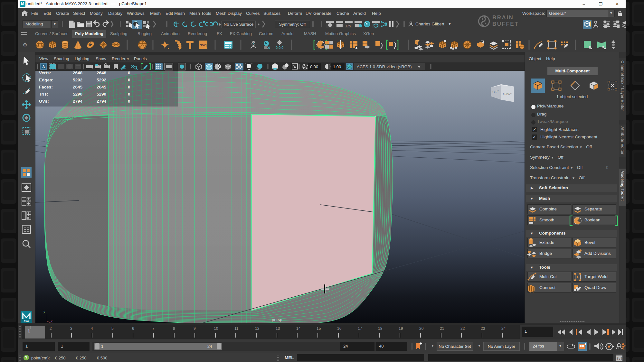 The height and width of the screenshot is (362, 644). What do you see at coordinates (46, 87) in the screenshot?
I see `svg-text: Faces:` at bounding box center [46, 87].